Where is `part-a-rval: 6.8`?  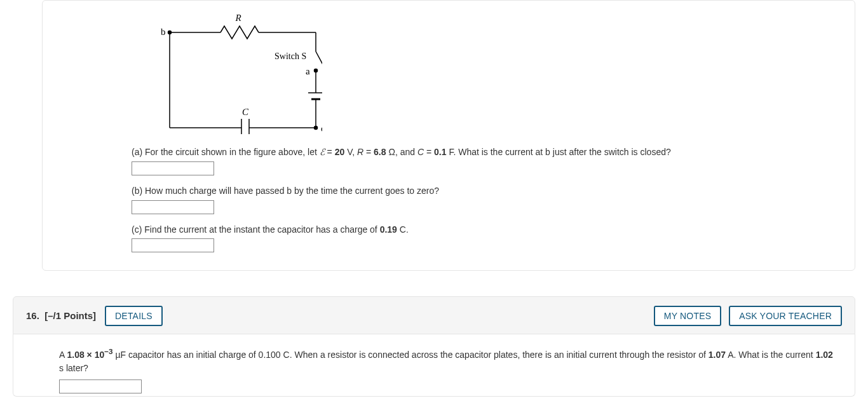 part-a-rval: 6.8 is located at coordinates (380, 152).